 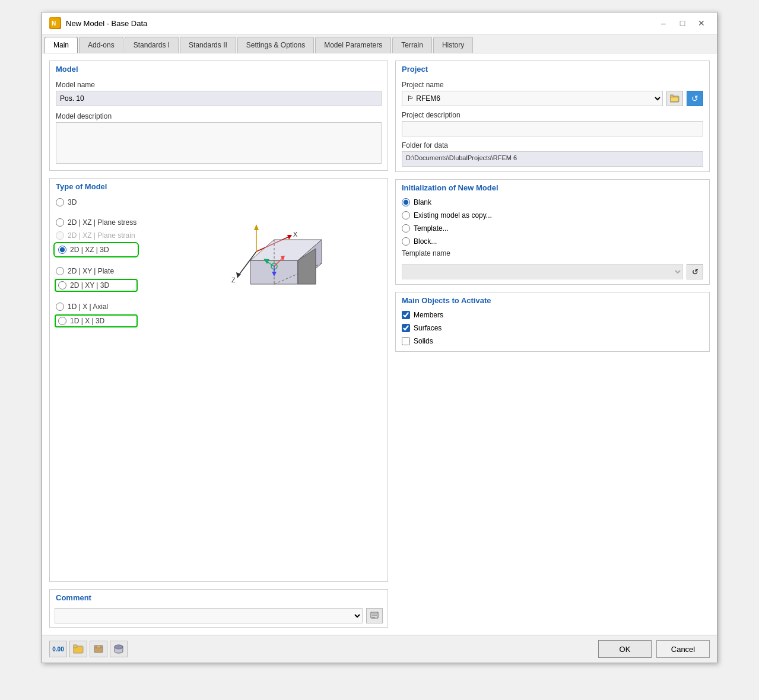 I want to click on members-checkbox, so click(x=406, y=315).